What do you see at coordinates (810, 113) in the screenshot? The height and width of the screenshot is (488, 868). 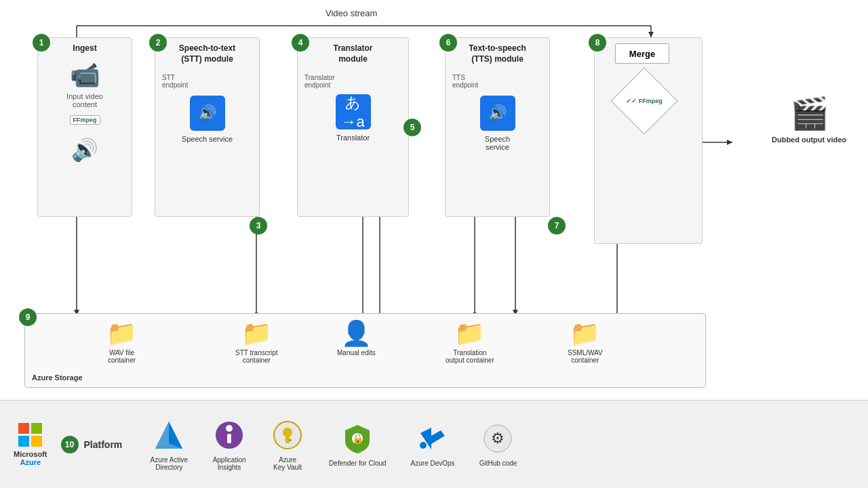 I see `video-icon: 🎬` at bounding box center [810, 113].